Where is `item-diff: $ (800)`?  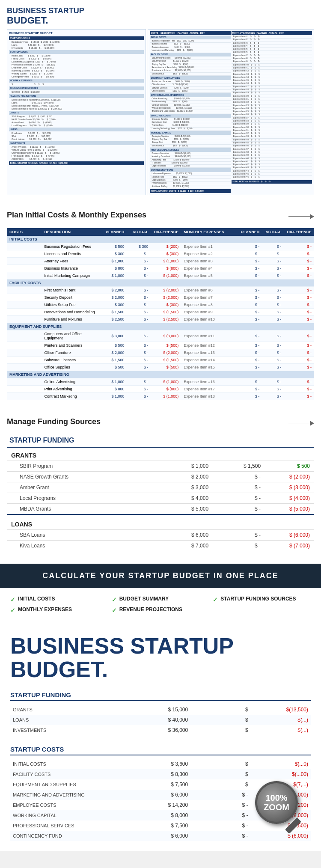
item-diff: $ (800) is located at coordinates (166, 389).